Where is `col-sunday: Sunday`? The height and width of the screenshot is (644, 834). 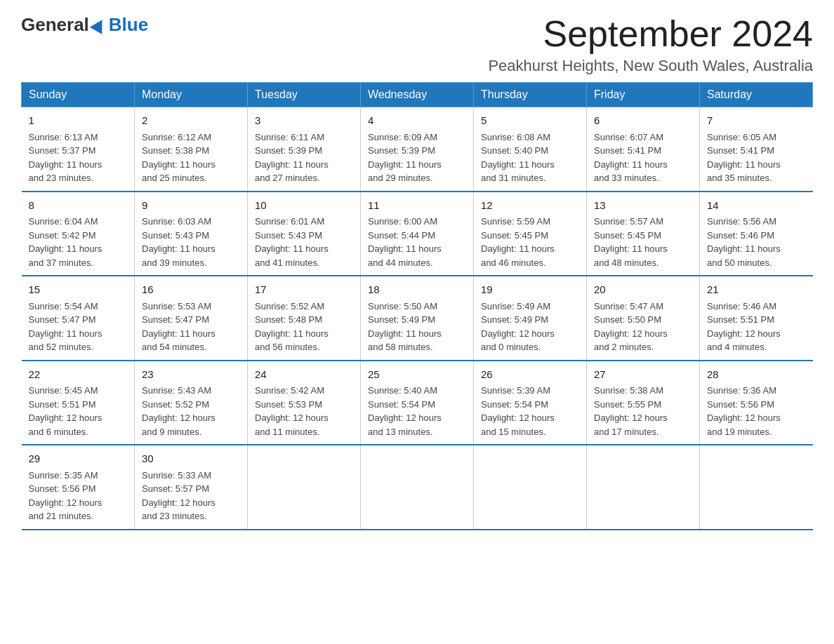
col-sunday: Sunday is located at coordinates (79, 95).